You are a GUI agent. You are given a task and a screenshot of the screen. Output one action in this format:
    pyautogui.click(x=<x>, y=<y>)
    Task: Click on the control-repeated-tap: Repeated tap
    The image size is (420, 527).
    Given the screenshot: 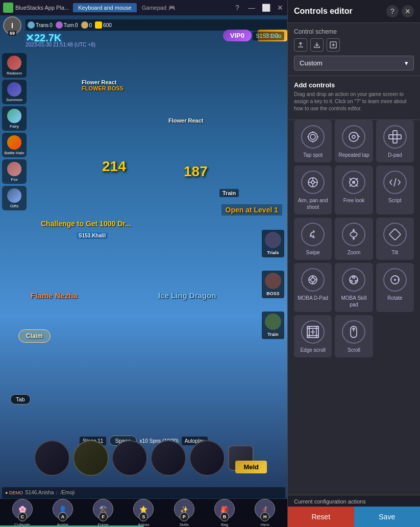 What is the action you would take?
    pyautogui.click(x=354, y=141)
    